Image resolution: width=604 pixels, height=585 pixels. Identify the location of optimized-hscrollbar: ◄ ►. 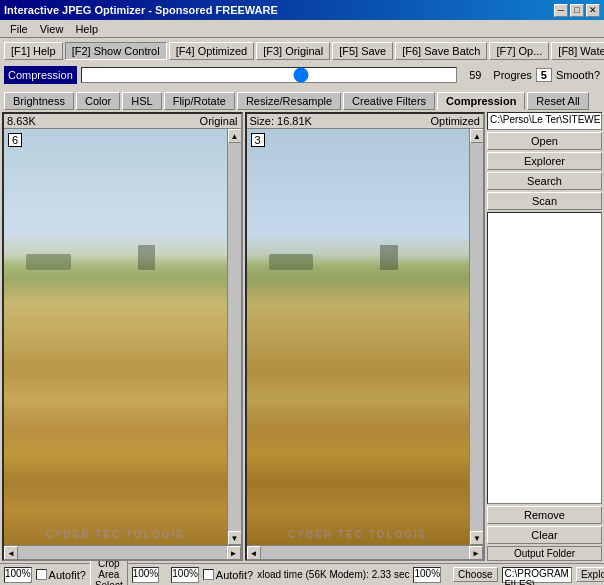
(366, 552).